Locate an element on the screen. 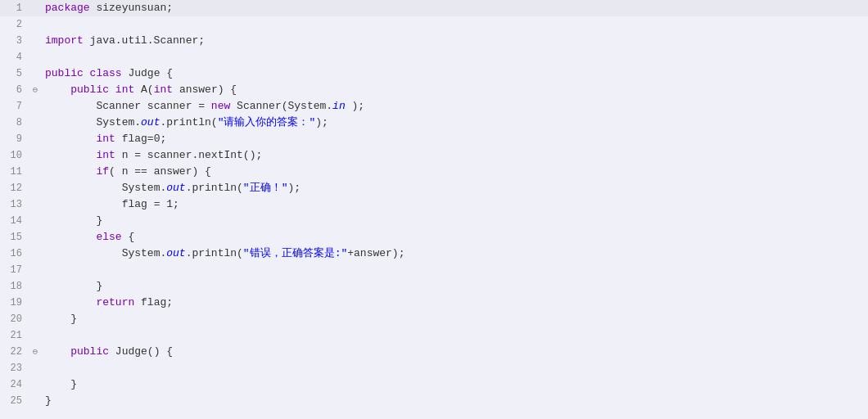  code-line: 16 System.out.println("错误，正确答案是:"+answer… is located at coordinates (434, 254).